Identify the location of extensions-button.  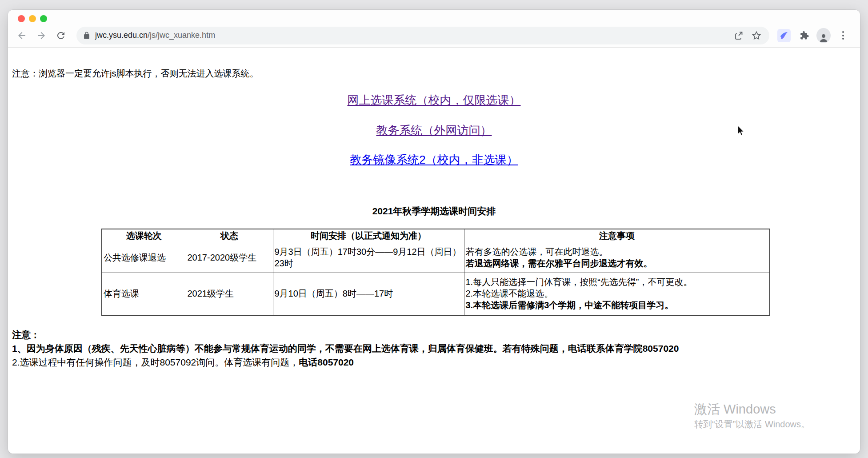
(804, 36).